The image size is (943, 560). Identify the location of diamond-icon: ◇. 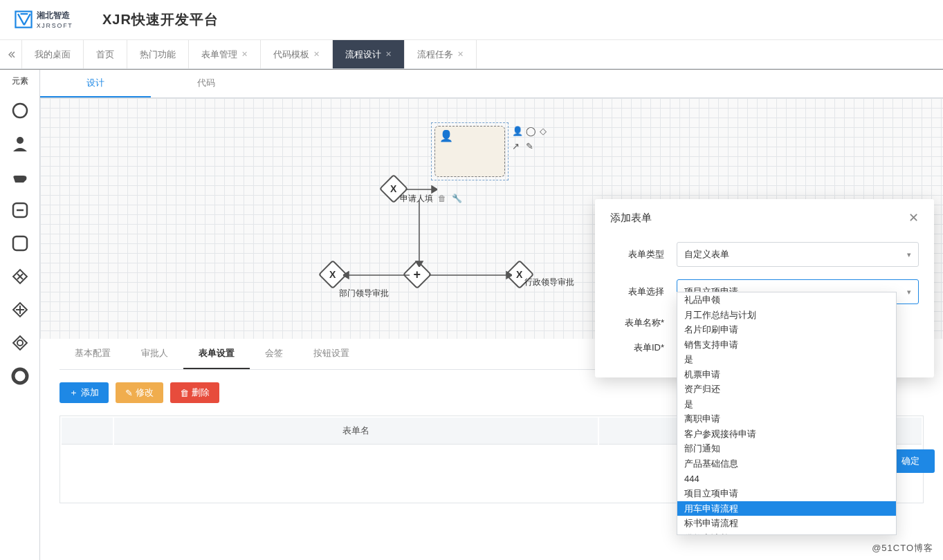
(544, 131).